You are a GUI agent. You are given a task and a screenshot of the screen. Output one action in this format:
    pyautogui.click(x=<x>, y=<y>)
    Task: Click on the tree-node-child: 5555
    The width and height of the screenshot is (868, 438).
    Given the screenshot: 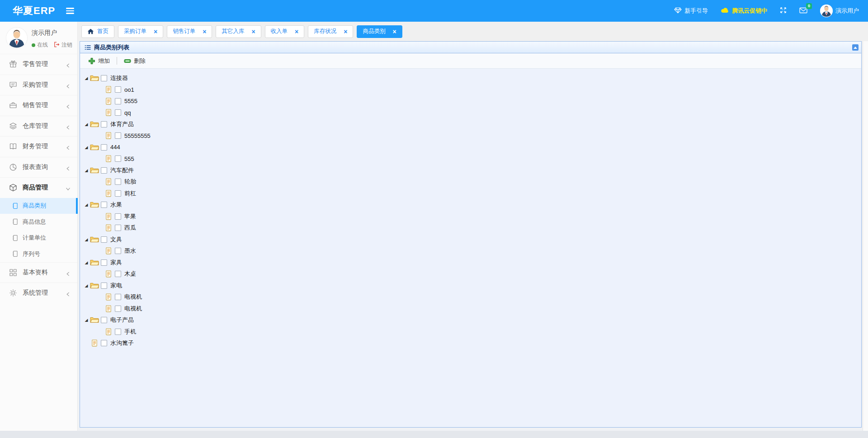 What is the action you would take?
    pyautogui.click(x=472, y=101)
    